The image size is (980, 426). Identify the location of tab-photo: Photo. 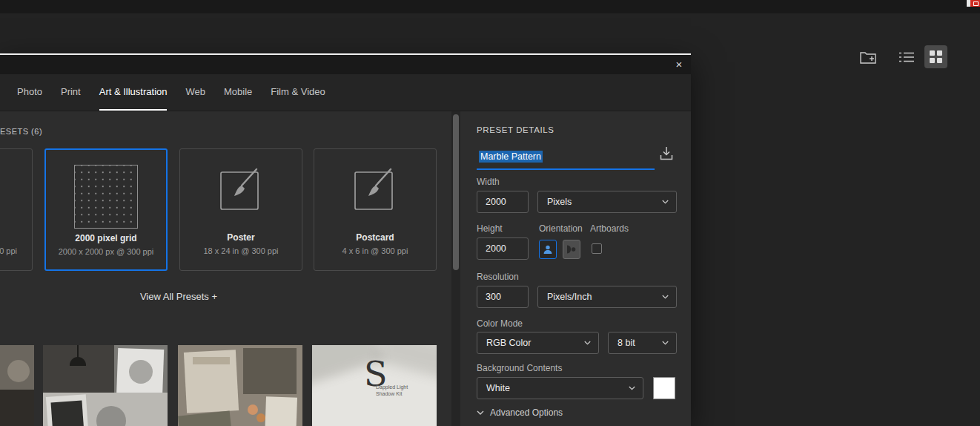
(30, 92).